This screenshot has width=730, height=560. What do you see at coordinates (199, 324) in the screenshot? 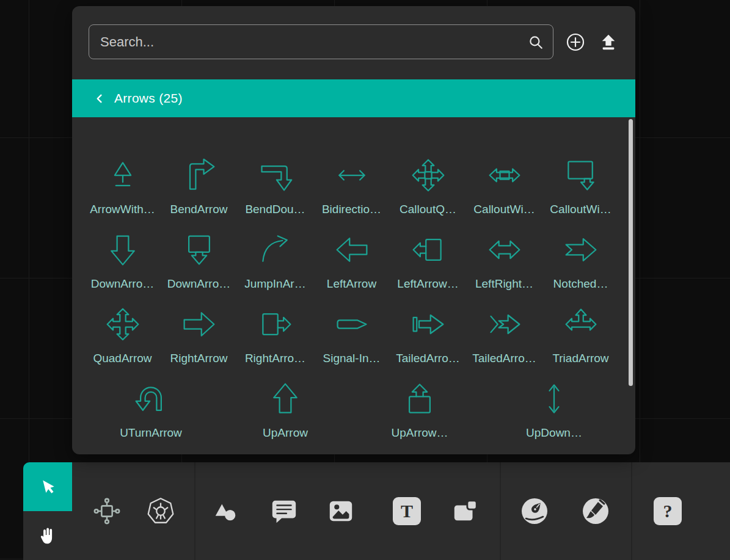
I see `right-arrow-icon` at bounding box center [199, 324].